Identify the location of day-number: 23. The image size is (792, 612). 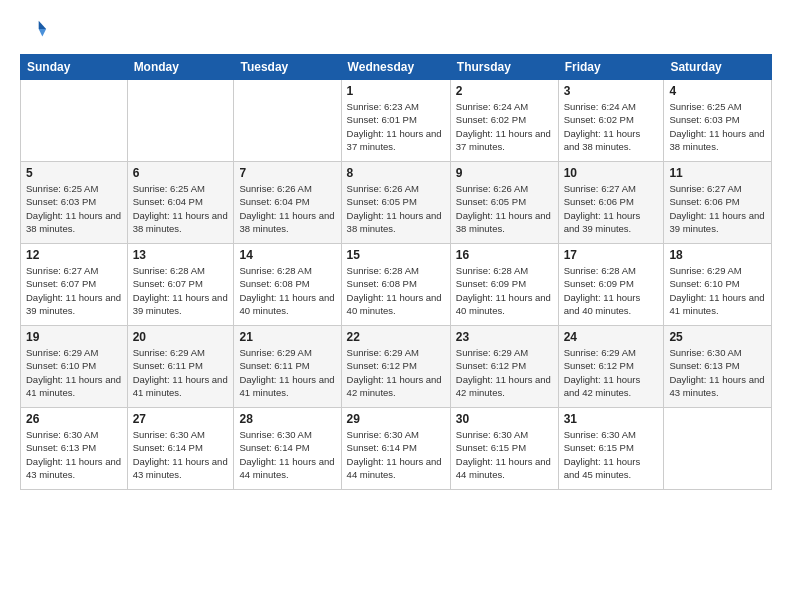
(504, 337).